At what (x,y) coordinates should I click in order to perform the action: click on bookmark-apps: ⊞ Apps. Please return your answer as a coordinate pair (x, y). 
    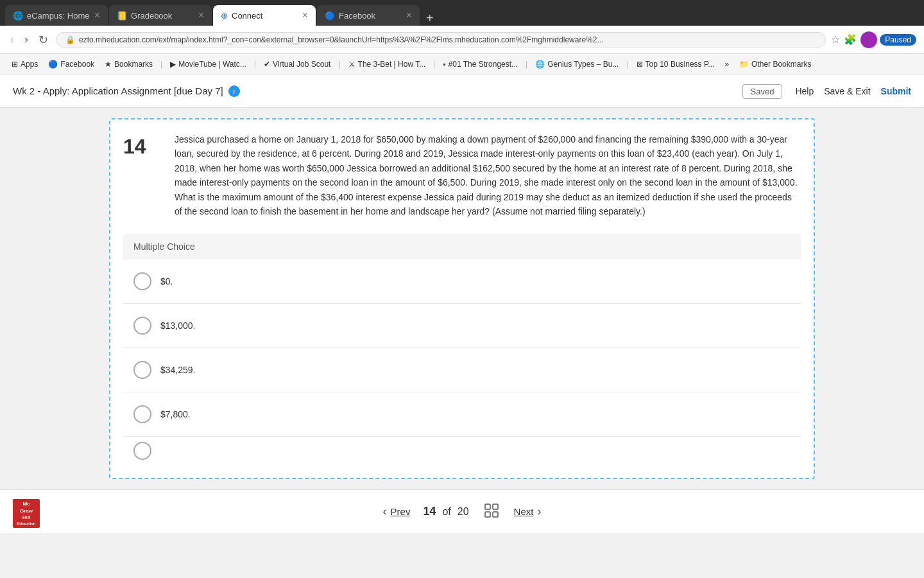
    Looking at the image, I should click on (24, 64).